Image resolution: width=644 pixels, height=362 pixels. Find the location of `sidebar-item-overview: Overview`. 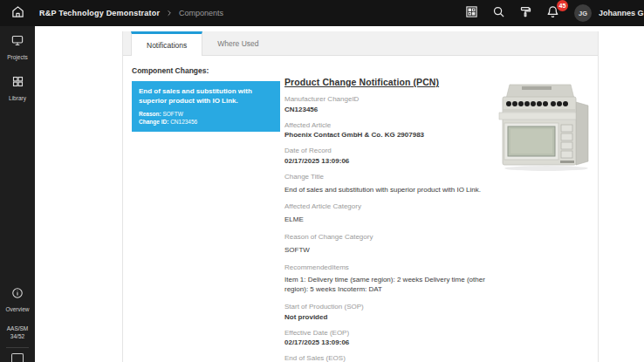

sidebar-item-overview: Overview is located at coordinates (17, 299).